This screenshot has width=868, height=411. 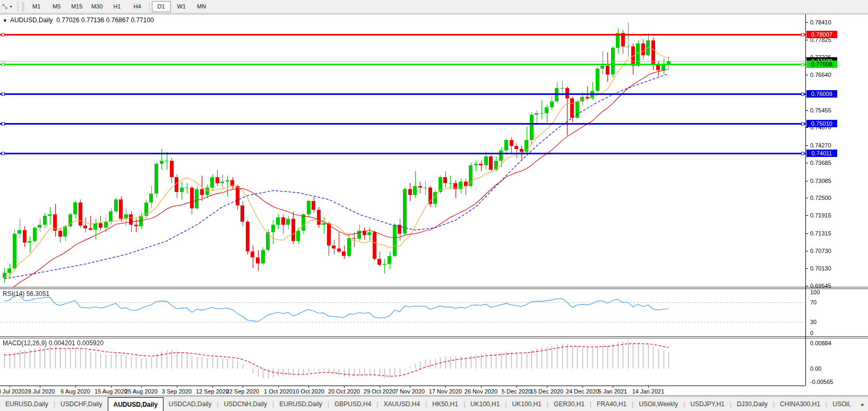 What do you see at coordinates (12, 391) in the screenshot?
I see `date-axis-label: 18 Jul 2020` at bounding box center [12, 391].